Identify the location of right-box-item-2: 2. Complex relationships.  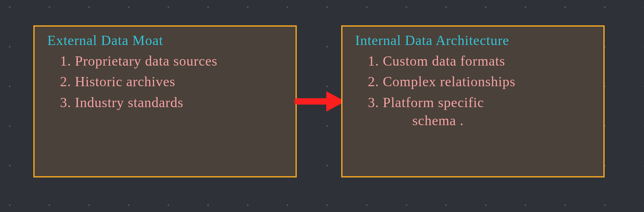
(481, 82).